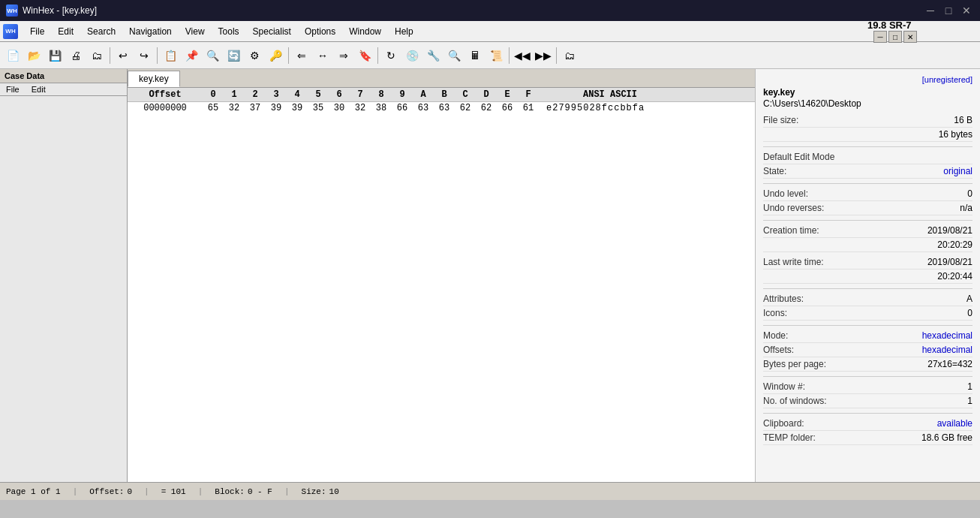 Image resolution: width=980 pixels, height=518 pixels. I want to click on hex-byte-0-2: 37, so click(255, 108).